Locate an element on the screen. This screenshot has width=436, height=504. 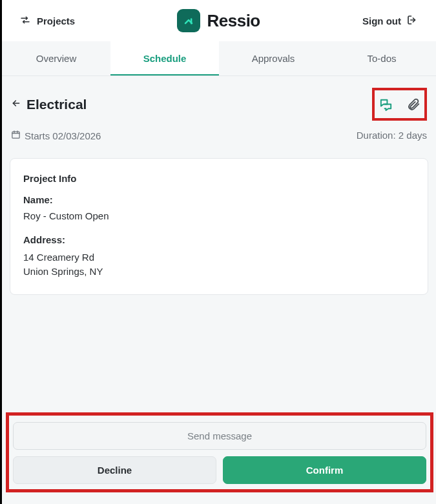
signout-link: Sign out is located at coordinates (390, 21).